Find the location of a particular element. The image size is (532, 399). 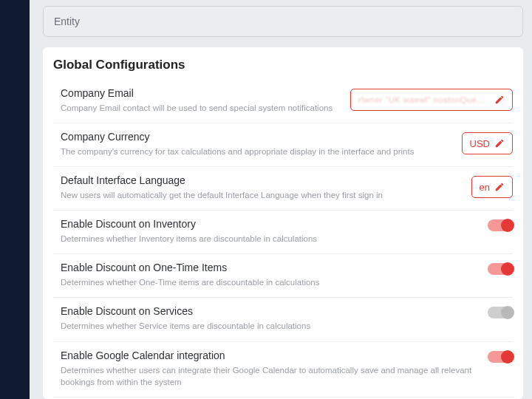

language-edit: en is located at coordinates (492, 187).